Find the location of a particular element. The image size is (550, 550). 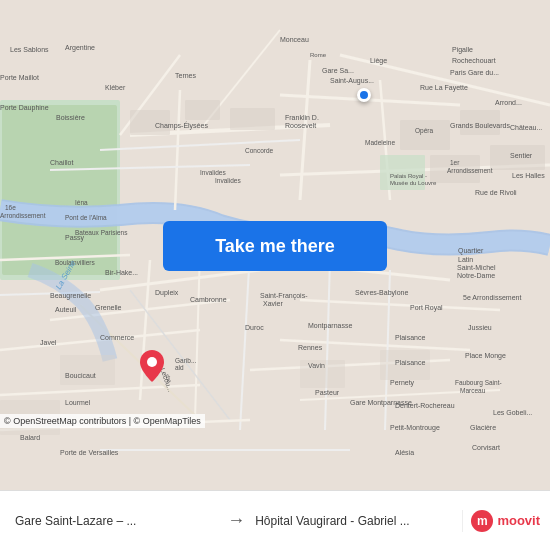

svg-text: Château... is located at coordinates (526, 128).